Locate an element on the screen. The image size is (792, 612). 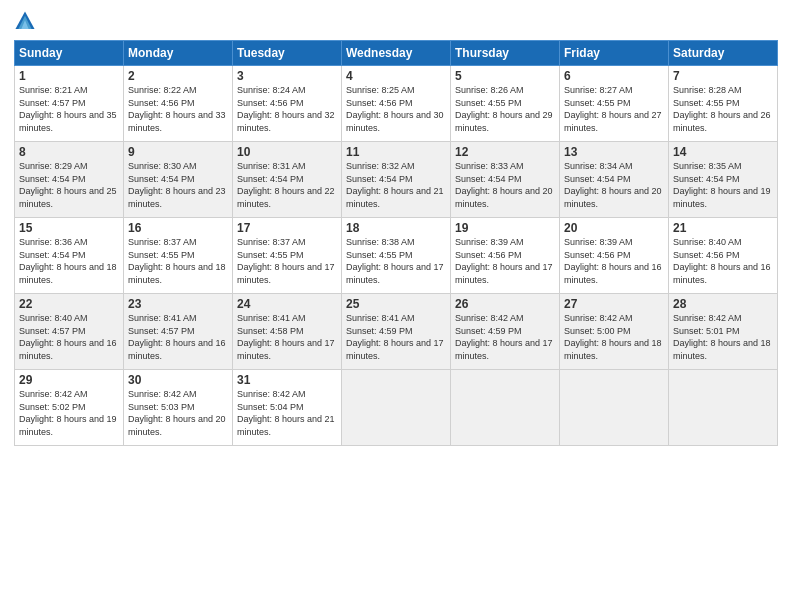
week-row-2: 8Sunrise: 8:29 AMSunset: 4:54 PMDaylight… is located at coordinates (396, 180).